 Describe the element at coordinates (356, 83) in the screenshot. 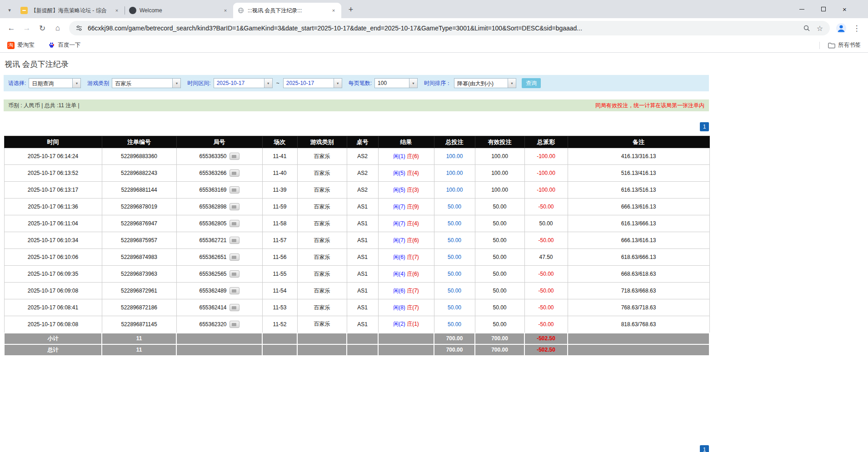

I see `filter-bar: 请选择: 日期查询 ▼ 游戏类别 百家乐 ▼ 时间区间: 2025-10-17 …` at that location.